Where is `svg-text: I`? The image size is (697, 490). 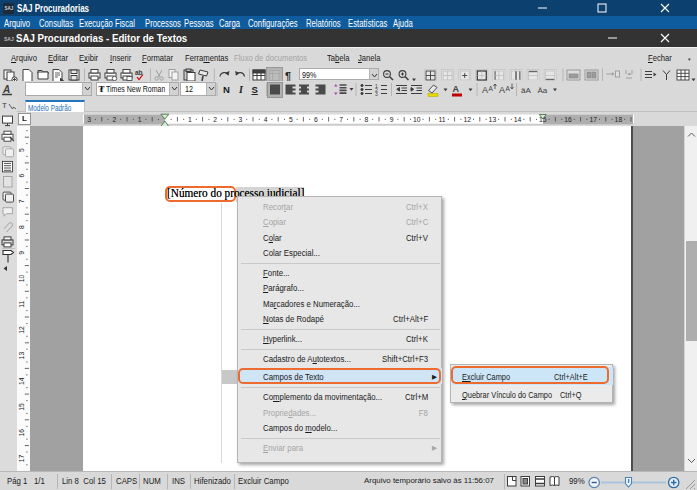 svg-text: I is located at coordinates (241, 90).